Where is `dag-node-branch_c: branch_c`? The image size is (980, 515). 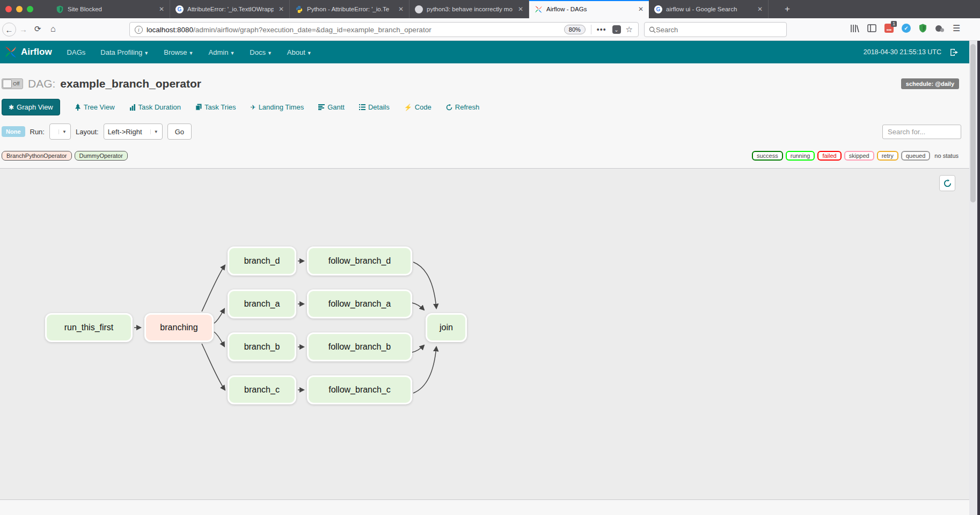 dag-node-branch_c: branch_c is located at coordinates (262, 390).